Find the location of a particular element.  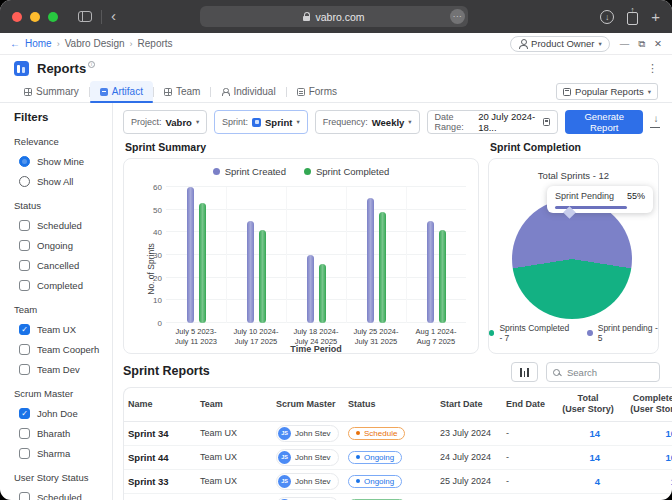

minimize-icon: — is located at coordinates (625, 44).